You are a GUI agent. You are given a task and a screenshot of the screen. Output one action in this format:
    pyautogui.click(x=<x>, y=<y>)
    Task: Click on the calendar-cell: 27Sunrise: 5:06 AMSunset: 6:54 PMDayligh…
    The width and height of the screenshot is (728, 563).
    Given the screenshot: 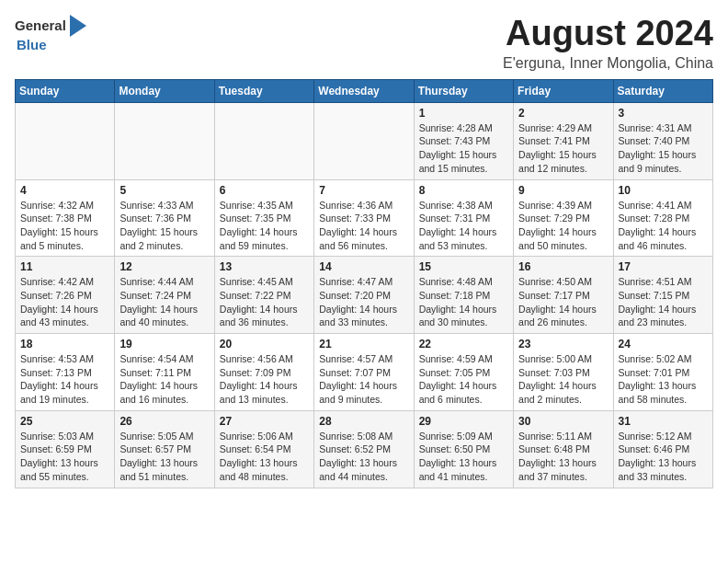 What is the action you would take?
    pyautogui.click(x=264, y=449)
    